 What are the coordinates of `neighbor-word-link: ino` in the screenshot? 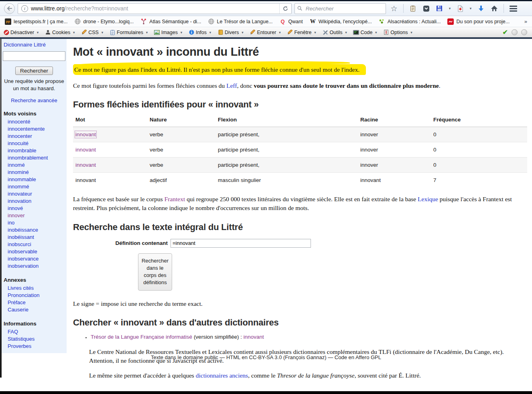 It's located at (34, 223).